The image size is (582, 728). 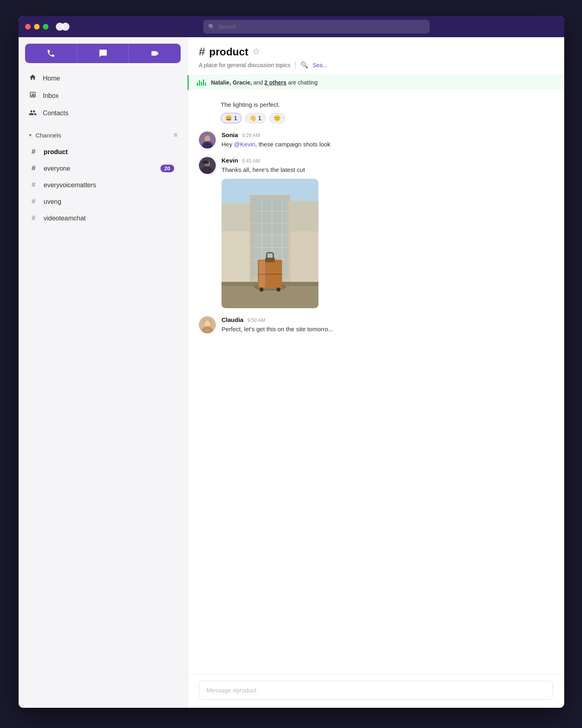 I want to click on message-lighting: The lighting is perfect. 😄 1 👋 1, so click(x=376, y=112).